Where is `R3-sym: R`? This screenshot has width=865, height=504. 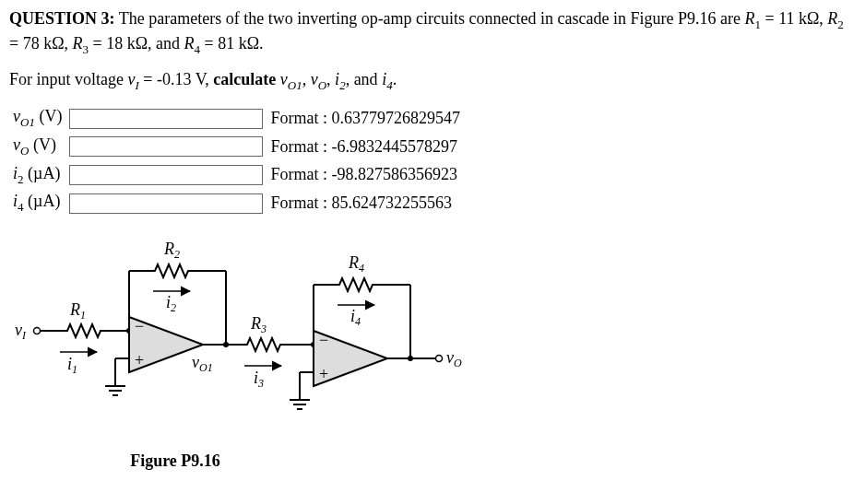 R3-sym: R is located at coordinates (77, 43).